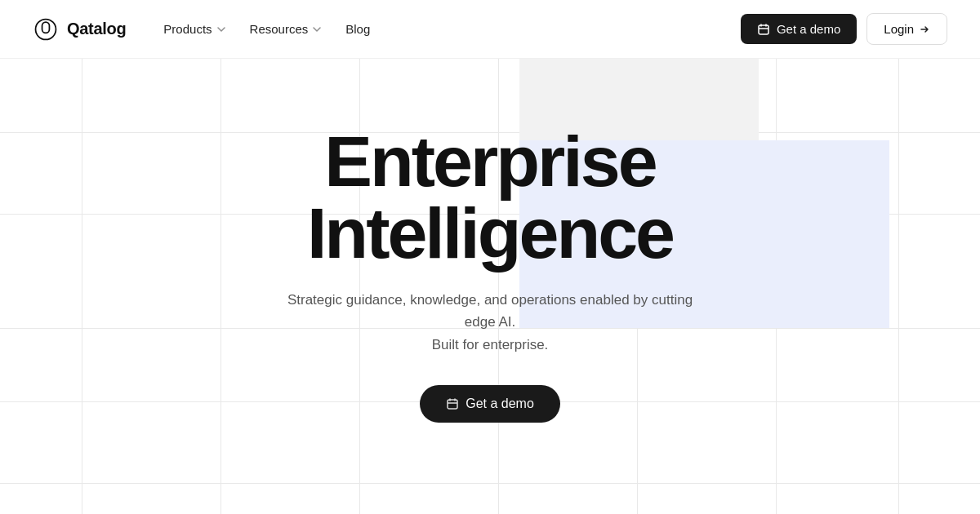  Describe the element at coordinates (452, 404) in the screenshot. I see `hero-calendar-icon` at that location.